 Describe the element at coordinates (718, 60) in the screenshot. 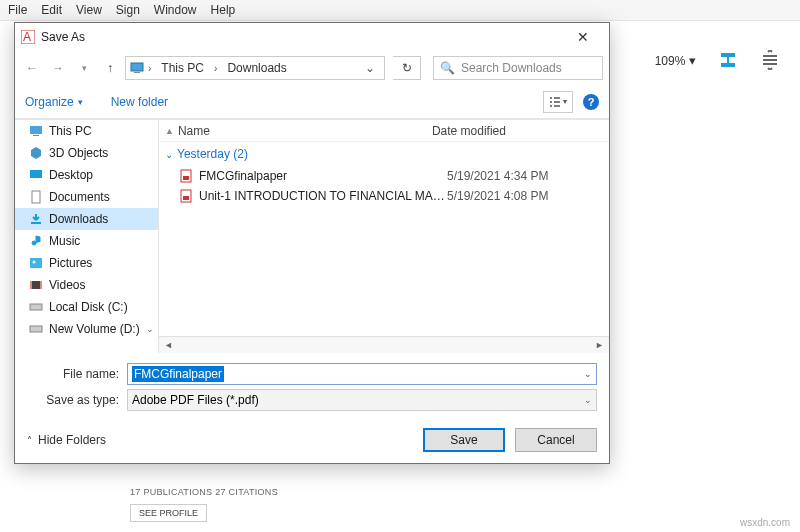

I see `app-toolbar: 109% ▾` at that location.